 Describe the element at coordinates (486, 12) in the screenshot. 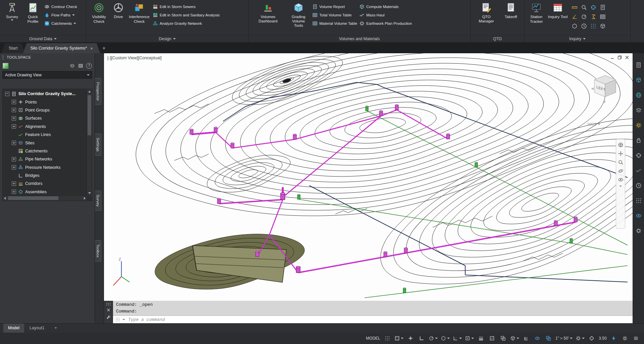

I see `qto-manager-button: QTO Manager` at that location.